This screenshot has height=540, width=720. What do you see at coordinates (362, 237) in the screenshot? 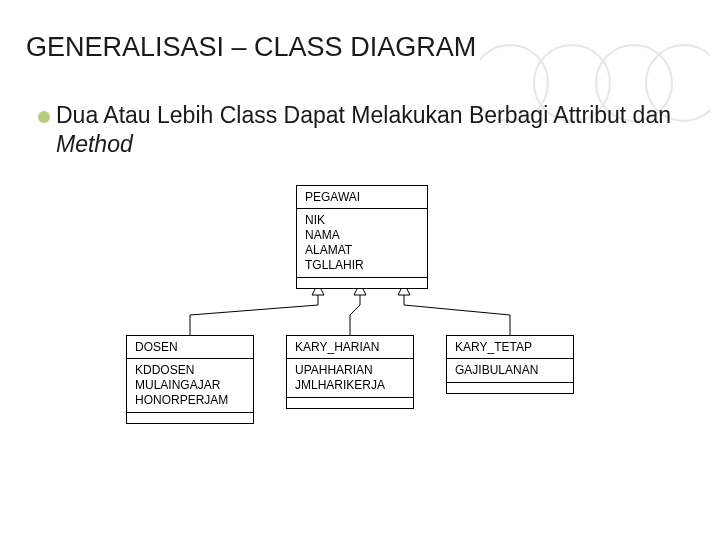
I see `class-parent: PEGAWAI NIK NAMA ALAMAT TGLLAHIR` at bounding box center [362, 237].